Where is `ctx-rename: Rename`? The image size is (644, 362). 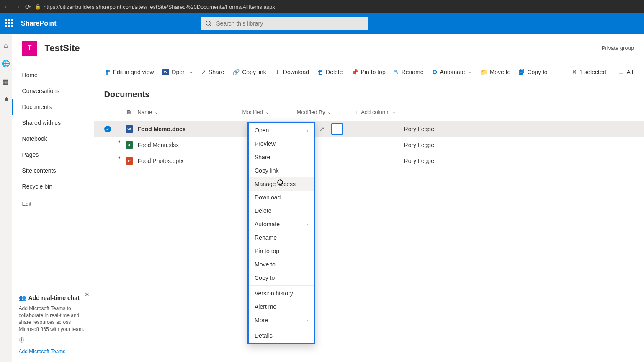
ctx-rename: Rename is located at coordinates (281, 238).